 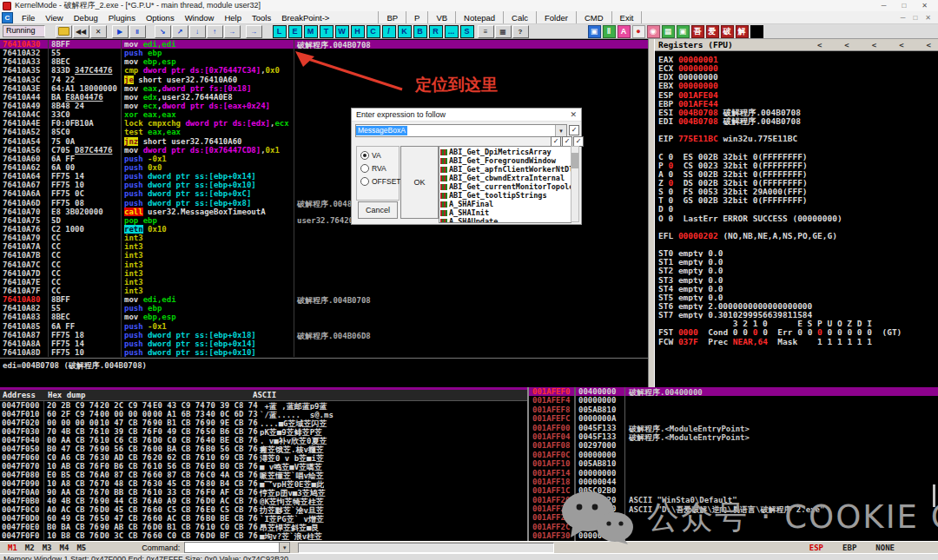 I want to click on stack-row: 001AFEF400000000, so click(x=733, y=400).